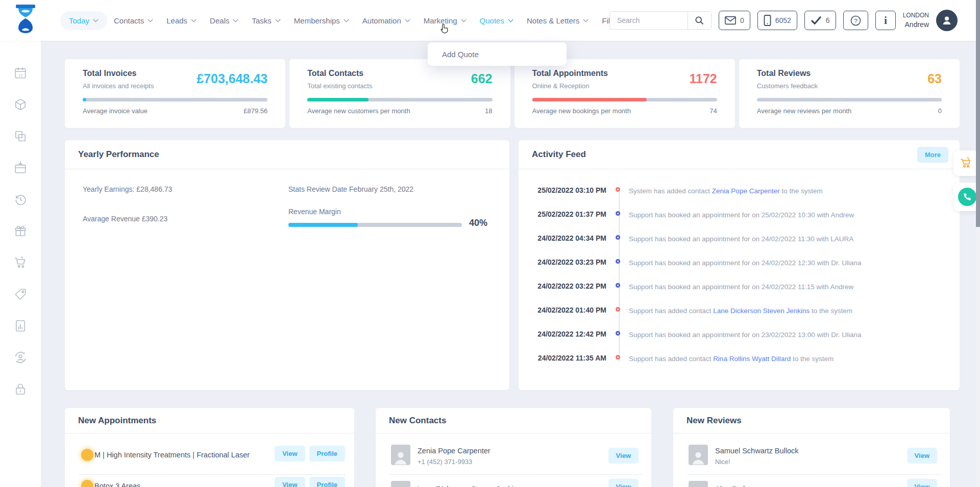  I want to click on duplicate-windows-icon, so click(20, 136).